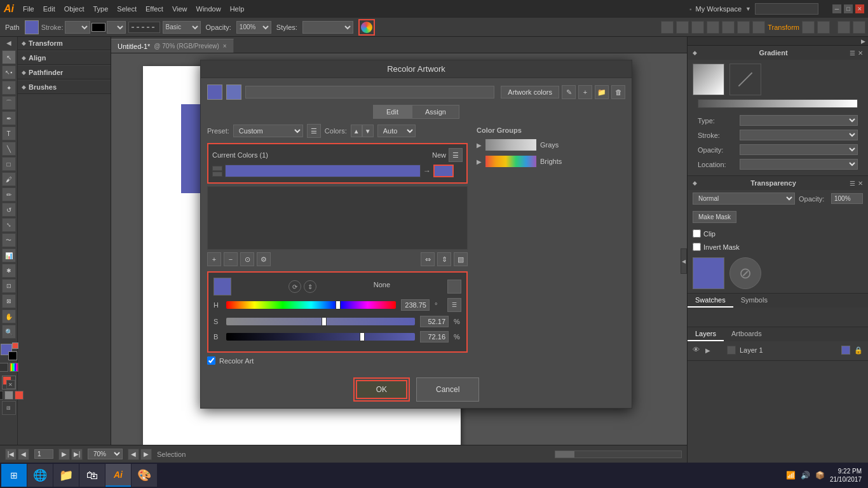 The image size is (868, 488). I want to click on make-mask-button: Make Mask, so click(714, 217).